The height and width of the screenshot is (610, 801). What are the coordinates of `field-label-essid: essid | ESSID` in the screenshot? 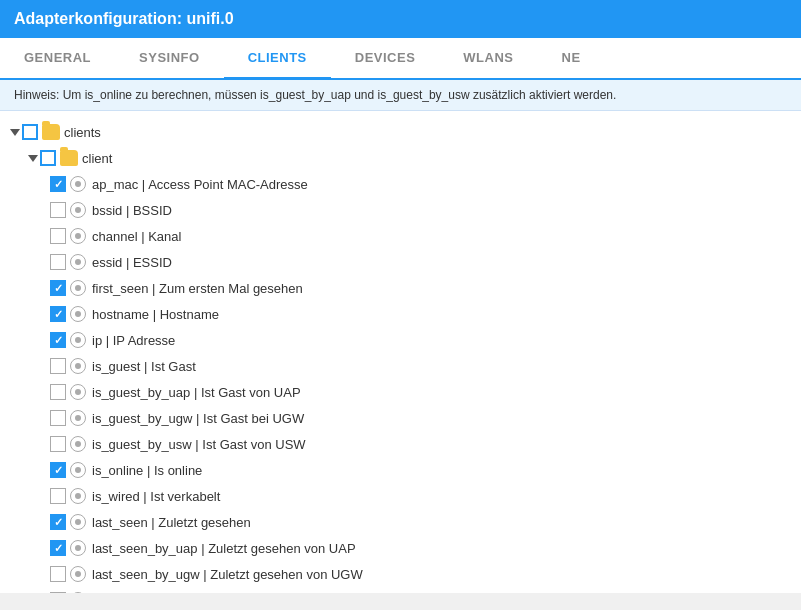 It's located at (132, 262).